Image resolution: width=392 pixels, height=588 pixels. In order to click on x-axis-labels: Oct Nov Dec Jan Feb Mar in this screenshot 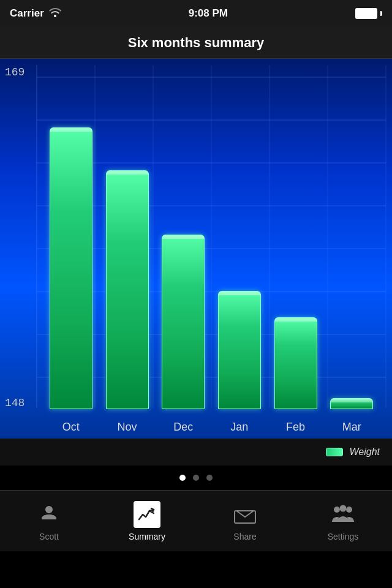, I will do `click(211, 428)`.